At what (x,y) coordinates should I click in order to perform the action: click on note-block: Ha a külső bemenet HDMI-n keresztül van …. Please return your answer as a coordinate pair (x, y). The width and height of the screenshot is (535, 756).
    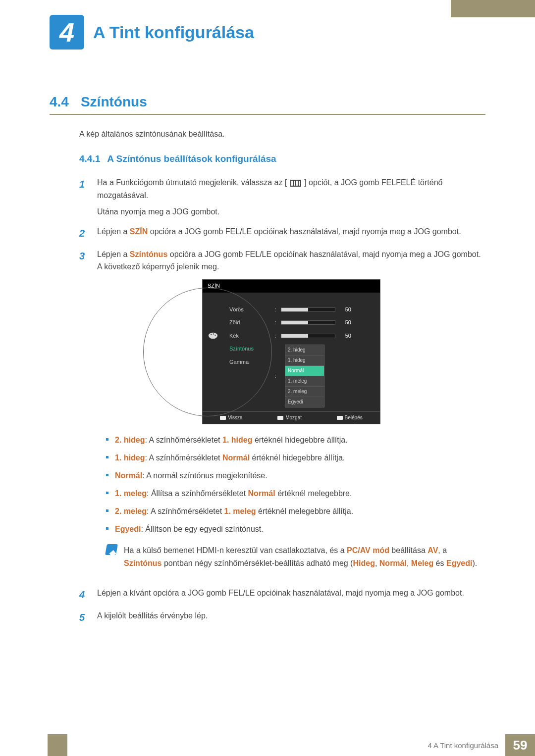
    Looking at the image, I should click on (296, 556).